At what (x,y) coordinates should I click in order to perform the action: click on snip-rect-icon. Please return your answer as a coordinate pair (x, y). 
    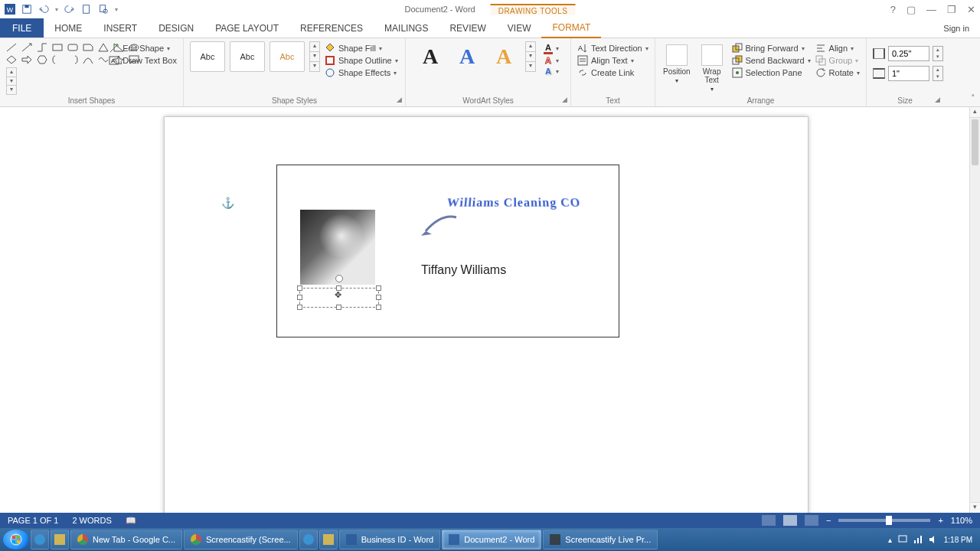
    Looking at the image, I should click on (88, 47).